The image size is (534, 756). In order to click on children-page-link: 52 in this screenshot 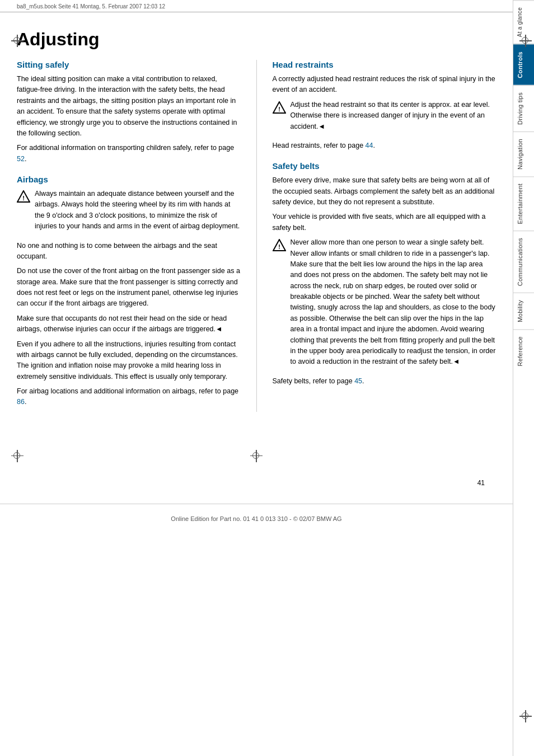, I will do `click(21, 159)`.